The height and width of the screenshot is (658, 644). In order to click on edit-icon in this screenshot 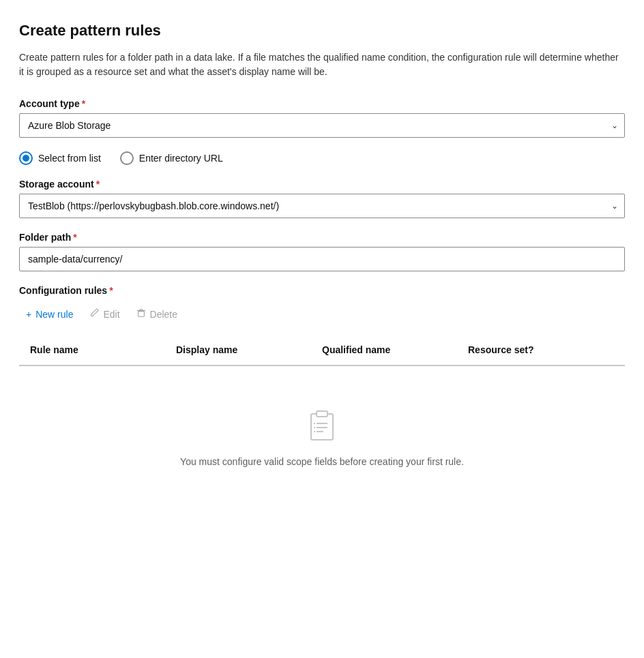, I will do `click(94, 314)`.